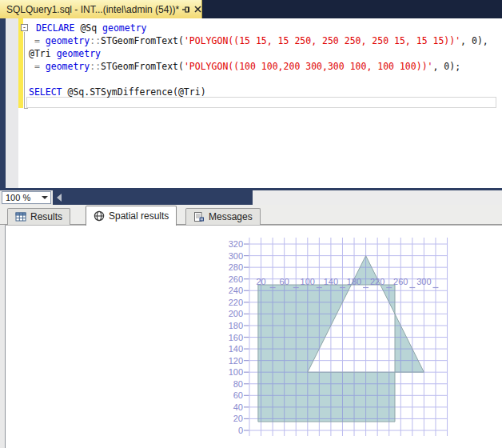  Describe the element at coordinates (131, 216) in the screenshot. I see `tab-spatial-results: Spatial results` at that location.